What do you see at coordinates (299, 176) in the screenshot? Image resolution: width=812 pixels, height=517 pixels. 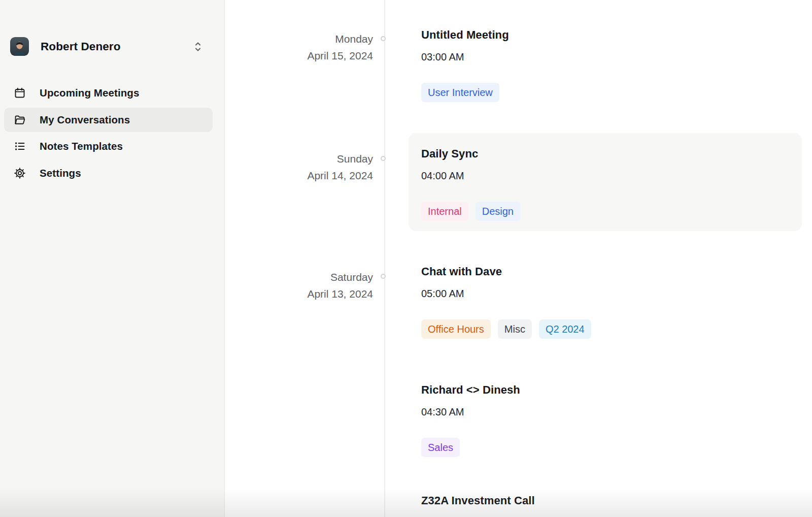 I see `date-full: April 14, 2024` at bounding box center [299, 176].